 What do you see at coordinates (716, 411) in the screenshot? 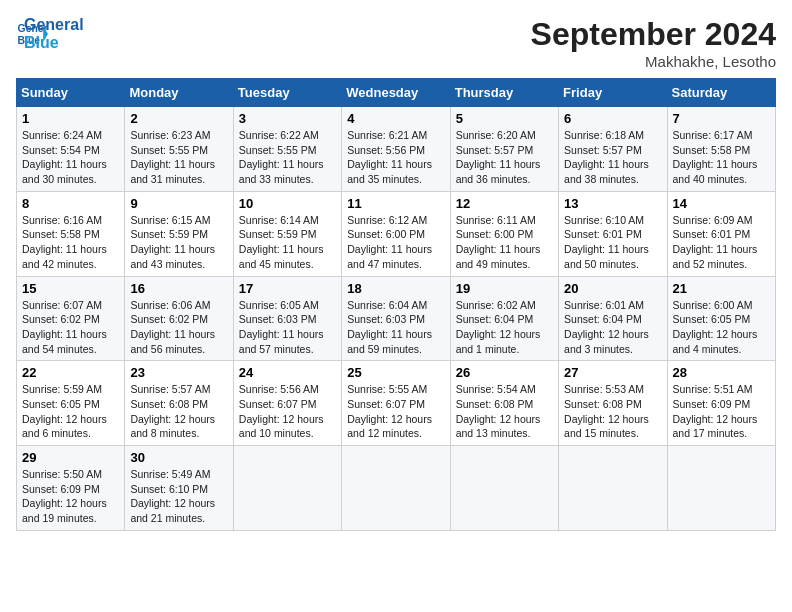
I see `day-info: Sunrise: 5:51 AMSunset: 6:09 PMDaylight:…` at bounding box center [716, 411].